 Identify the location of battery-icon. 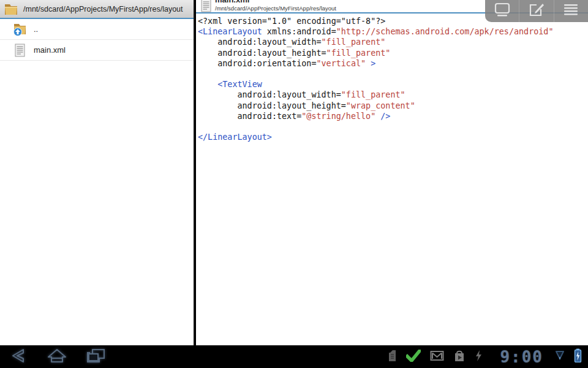
(578, 357).